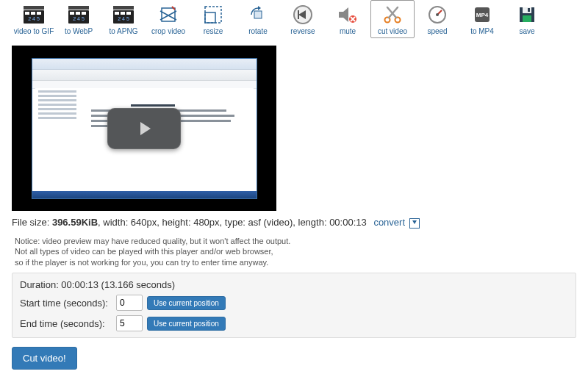 This screenshot has width=588, height=374. I want to click on start-time-input, so click(129, 303).